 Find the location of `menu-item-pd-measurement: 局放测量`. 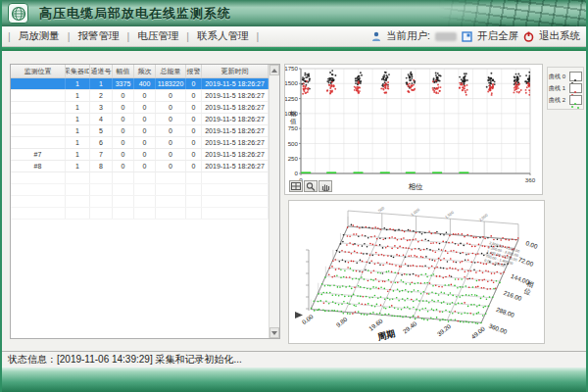

menu-item-pd-measurement: 局放测量 is located at coordinates (39, 36).